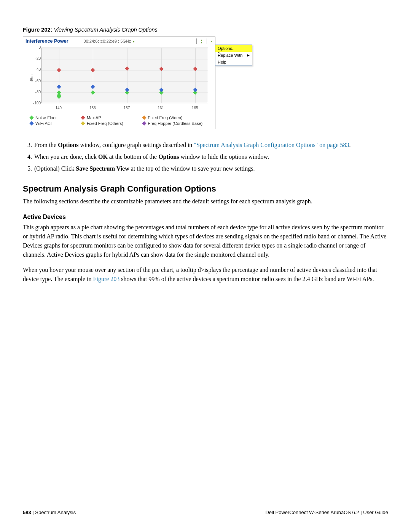  I want to click on legend-label: Noise Floor, so click(46, 118).